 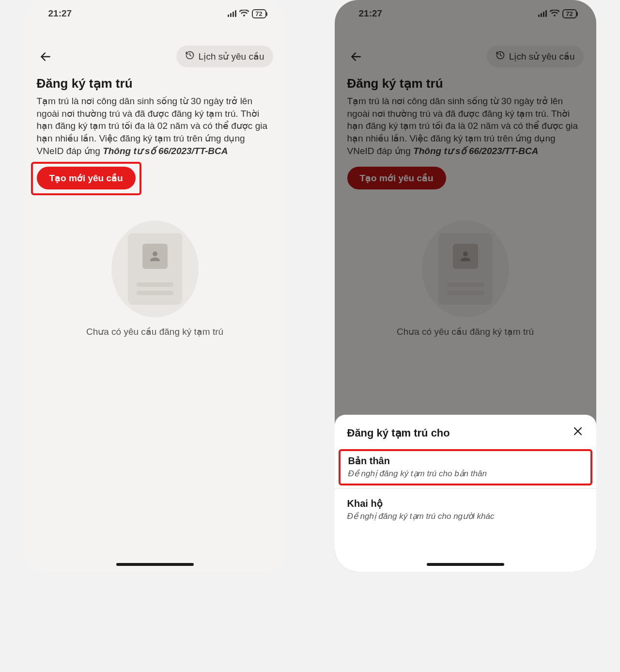 I want to click on create-request-button: Tạo mới yêu cầu, so click(x=86, y=178).